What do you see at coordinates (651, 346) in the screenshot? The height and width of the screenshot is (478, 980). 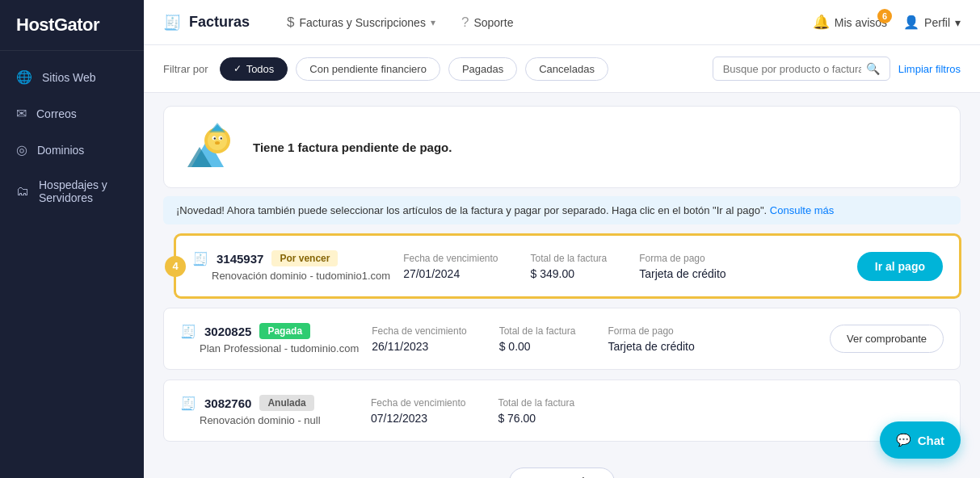 I see `payment-value: Tarjeta de crédito` at bounding box center [651, 346].